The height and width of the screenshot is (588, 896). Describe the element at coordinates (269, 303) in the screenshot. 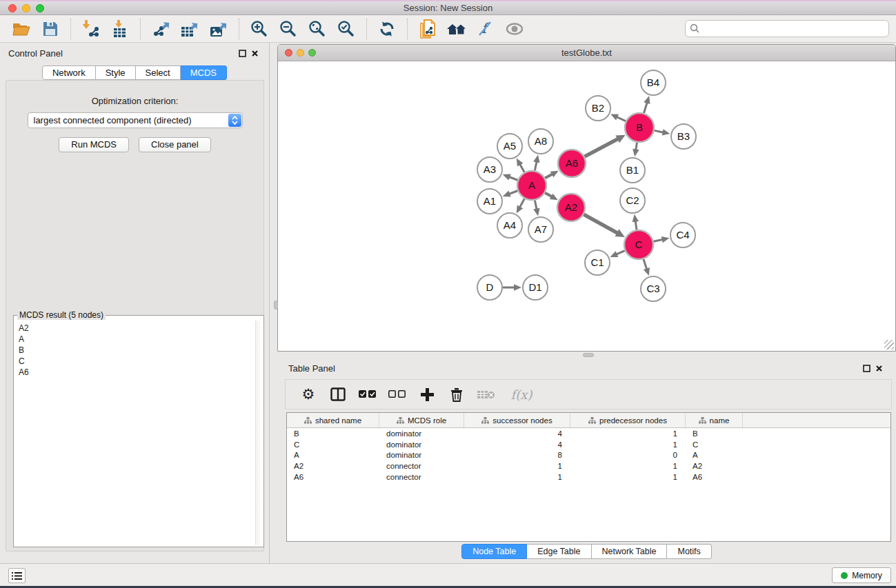

I see `panel-divider` at that location.